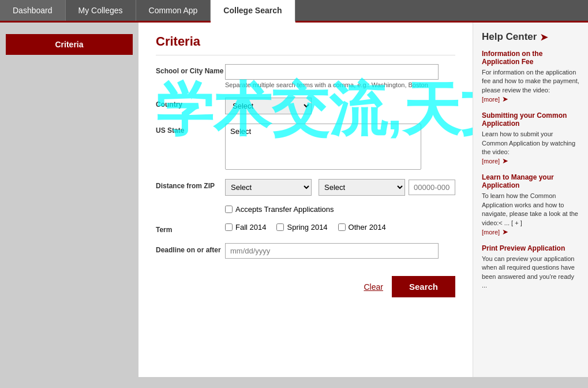  Describe the element at coordinates (340, 251) in the screenshot. I see `deadline-control` at that location.